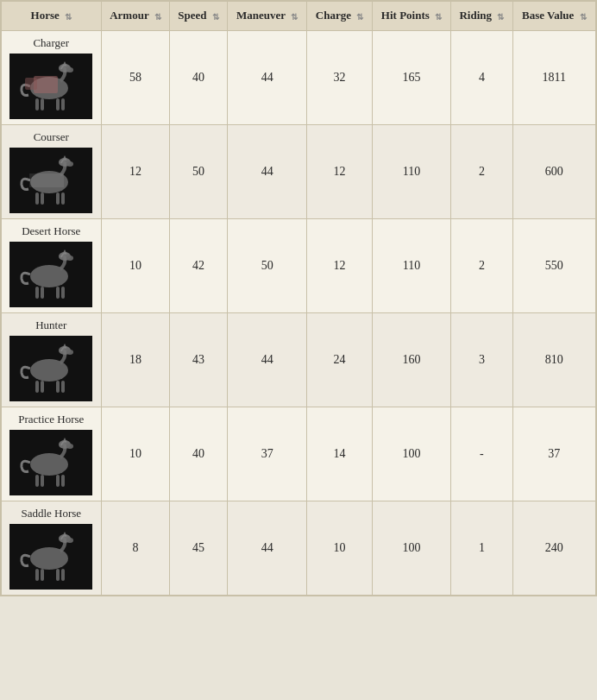  I want to click on table-row: Charger 5840443216541811, so click(298, 78).